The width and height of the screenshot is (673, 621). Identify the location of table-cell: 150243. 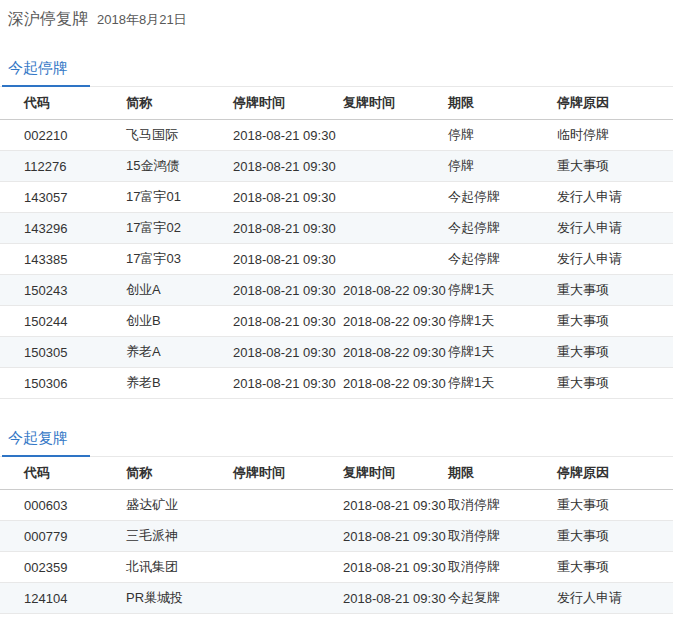
(63, 290).